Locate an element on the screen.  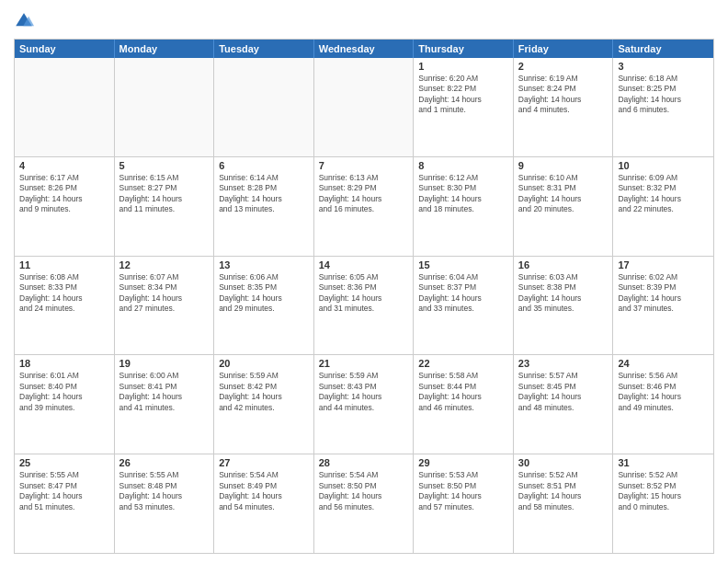
calendar-header: SundayMondayTuesdayWednesdayThursdayFrid… is located at coordinates (364, 49).